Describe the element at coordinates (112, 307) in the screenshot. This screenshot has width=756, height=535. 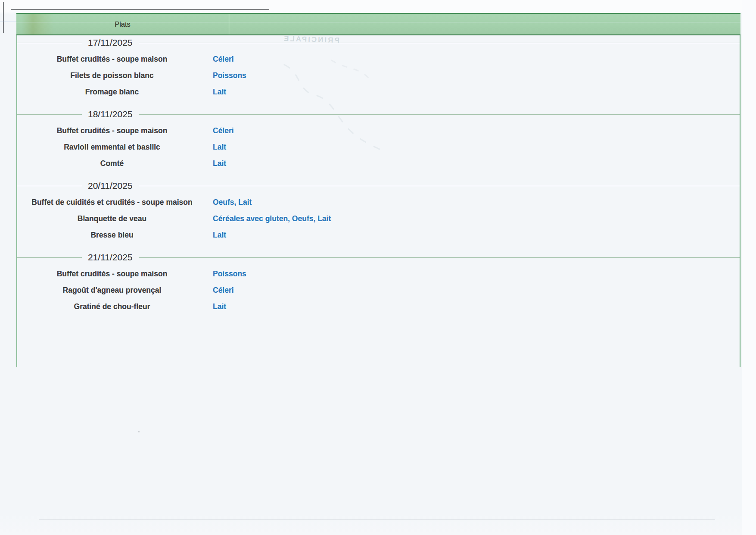
I see `dish-name: Gratiné de chou-fleur` at that location.